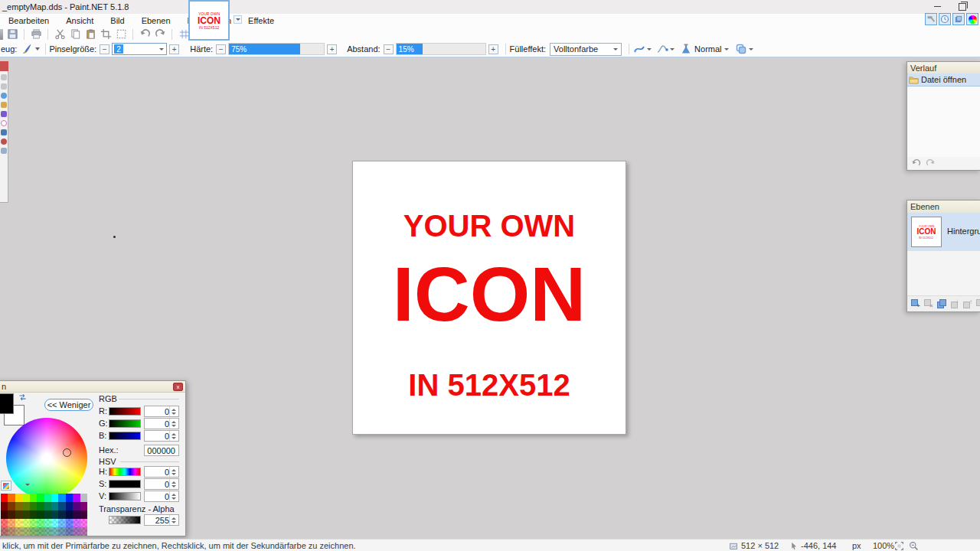  Describe the element at coordinates (178, 387) in the screenshot. I see `colors-close-button: x` at that location.